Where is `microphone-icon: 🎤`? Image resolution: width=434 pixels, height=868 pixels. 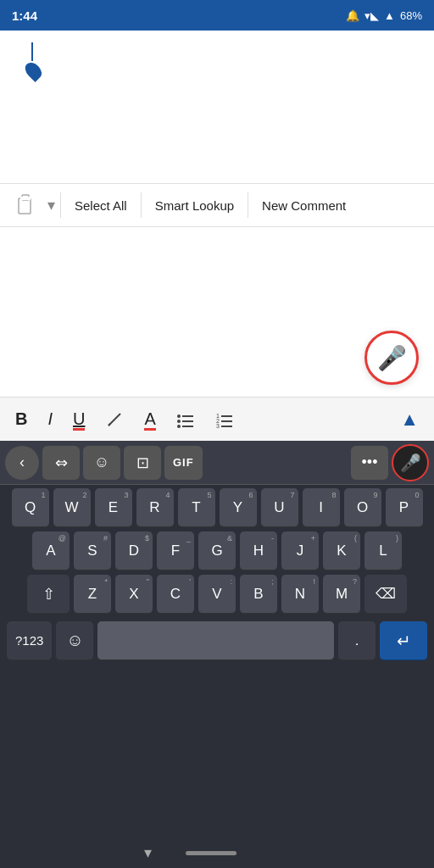 microphone-icon: 🎤 is located at coordinates (392, 358).